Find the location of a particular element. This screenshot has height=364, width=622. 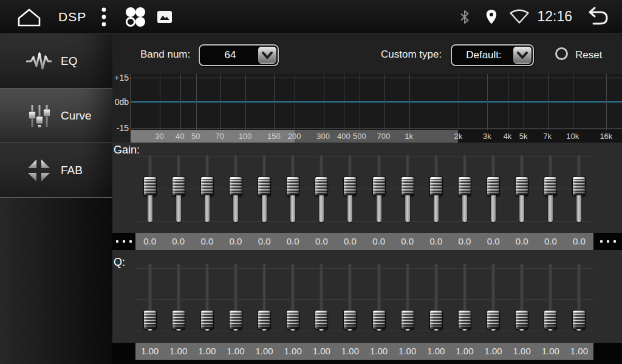

app-launcher-icon is located at coordinates (135, 17).